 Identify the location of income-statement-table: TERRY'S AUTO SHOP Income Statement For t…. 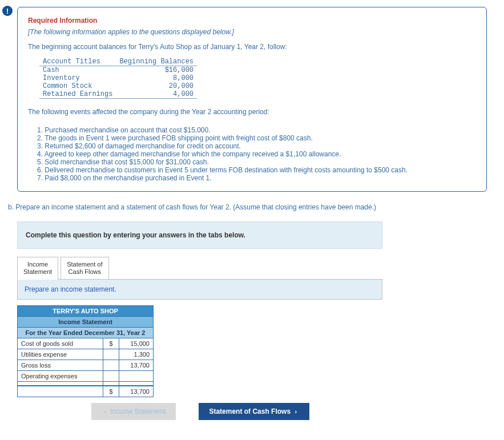
(86, 352).